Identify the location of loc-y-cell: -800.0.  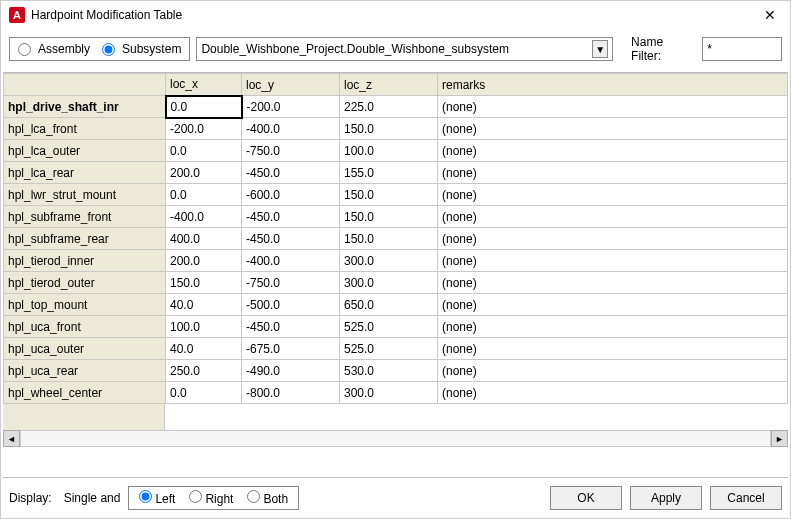
(291, 393).